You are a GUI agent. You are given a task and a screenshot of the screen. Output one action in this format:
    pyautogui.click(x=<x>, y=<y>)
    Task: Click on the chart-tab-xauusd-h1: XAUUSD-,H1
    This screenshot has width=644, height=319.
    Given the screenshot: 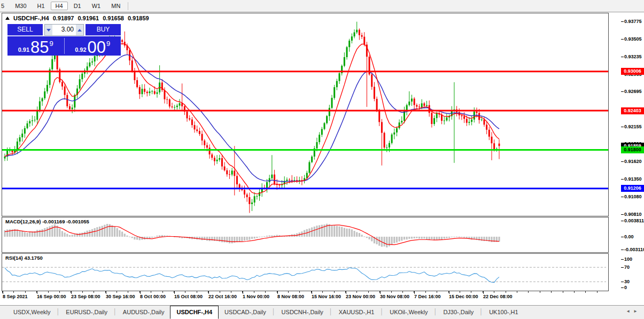 What is the action you would take?
    pyautogui.click(x=357, y=312)
    